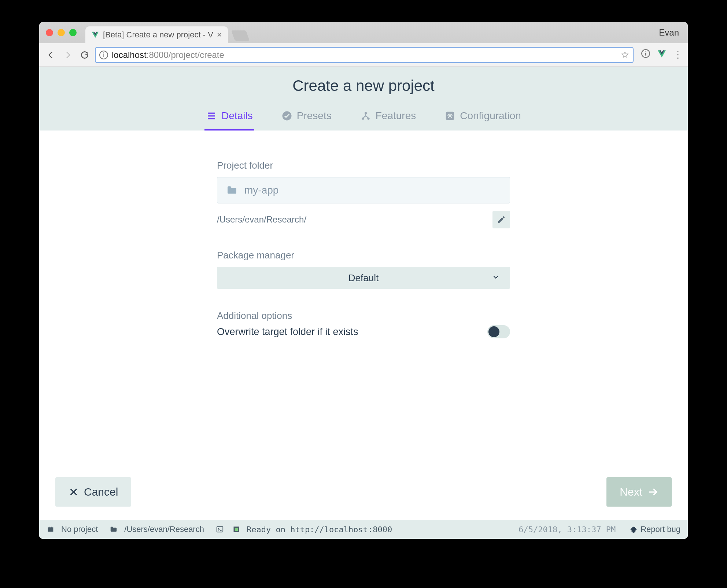 The width and height of the screenshot is (727, 588). Describe the element at coordinates (61, 33) in the screenshot. I see `minimize-window-button` at that location.